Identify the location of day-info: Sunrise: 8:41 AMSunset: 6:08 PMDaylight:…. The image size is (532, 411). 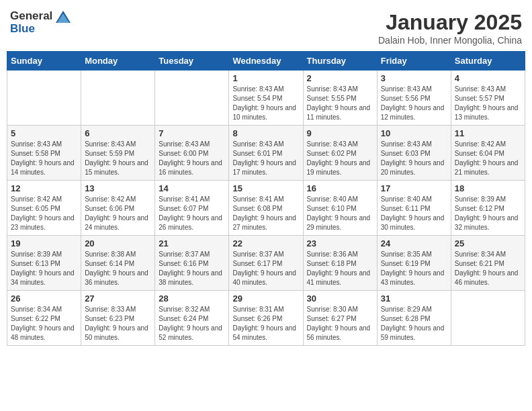
(265, 214).